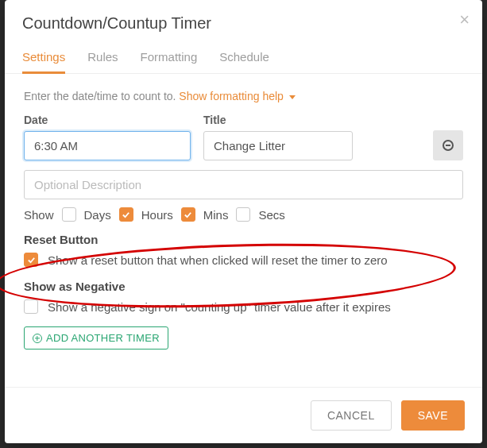  Describe the element at coordinates (243, 96) in the screenshot. I see `intro-text: Enter the date/time to count to. Show fo…` at that location.